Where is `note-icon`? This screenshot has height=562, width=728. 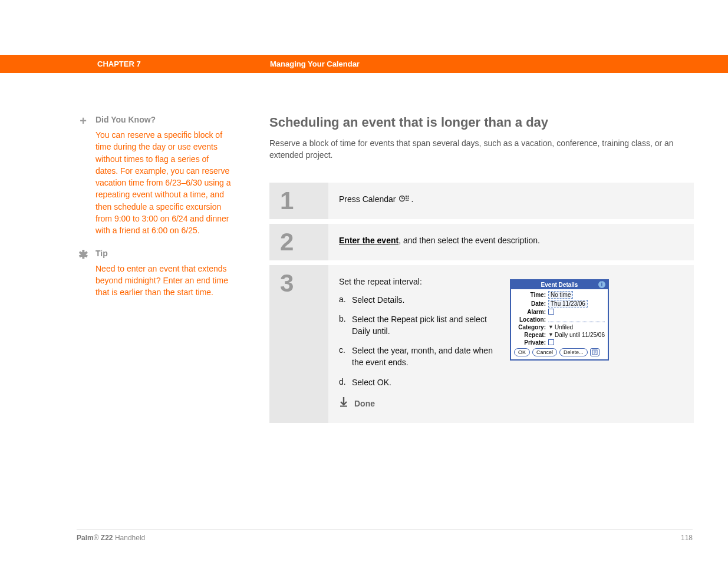
note-icon is located at coordinates (595, 352).